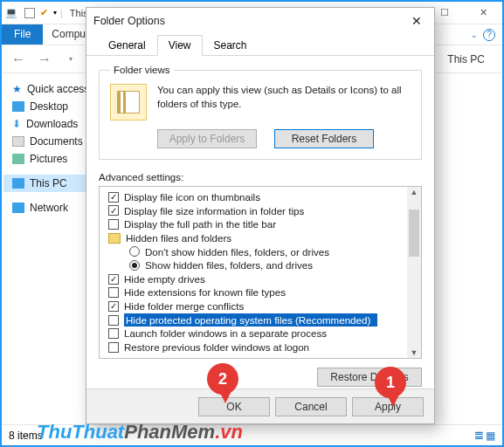  Describe the element at coordinates (262, 238) in the screenshot. I see `opt-hidden-files-group: Hidden files and folders` at that location.